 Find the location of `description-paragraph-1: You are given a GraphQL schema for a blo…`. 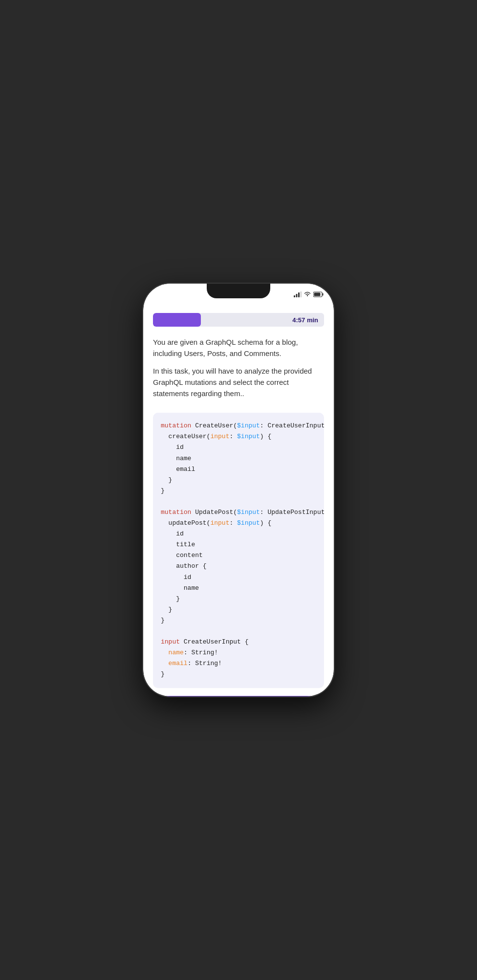

description-paragraph-1: You are given a GraphQL schema for a blo… is located at coordinates (238, 348).